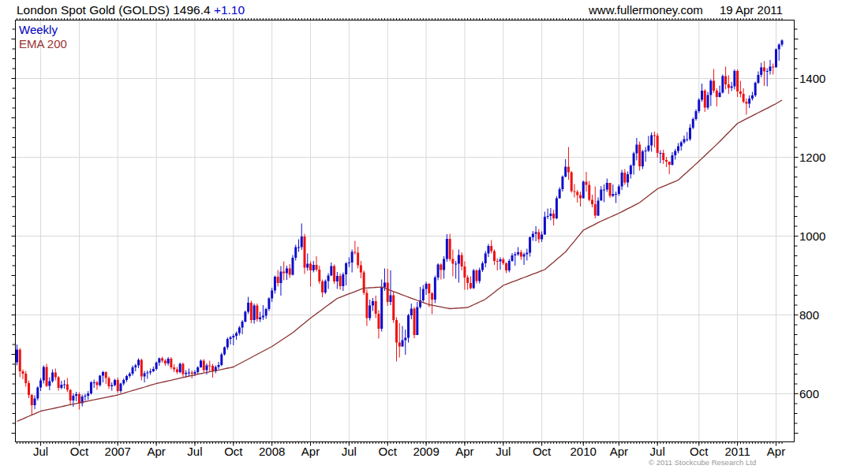 This screenshot has height=473, width=868. Describe the element at coordinates (43, 44) in the screenshot. I see `legend-ema-200: EMA 200` at that location.